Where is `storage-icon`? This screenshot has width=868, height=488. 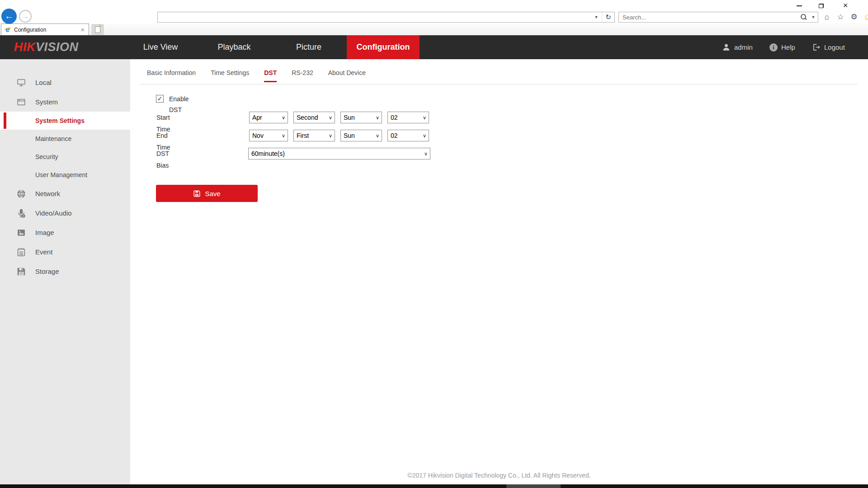 storage-icon is located at coordinates (22, 272).